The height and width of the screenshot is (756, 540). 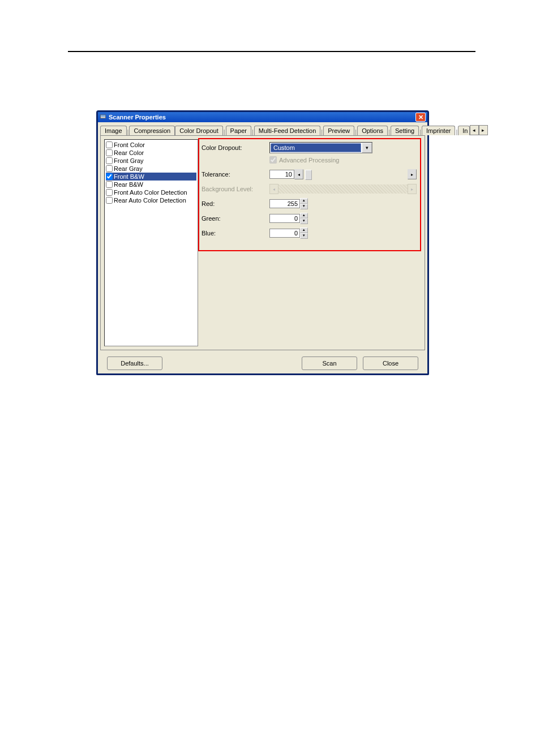 What do you see at coordinates (151, 200) in the screenshot?
I see `list-item: Rear Auto Color Detection` at bounding box center [151, 200].